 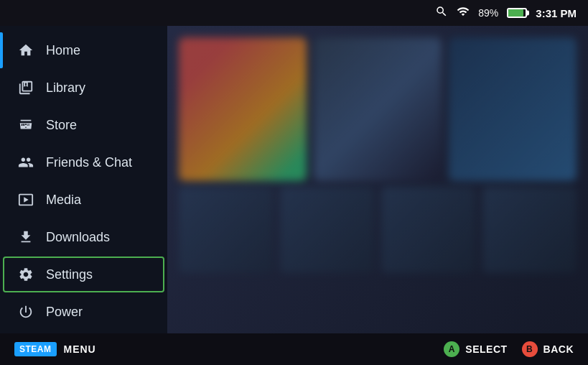 I want to click on wifi-icon, so click(x=463, y=13).